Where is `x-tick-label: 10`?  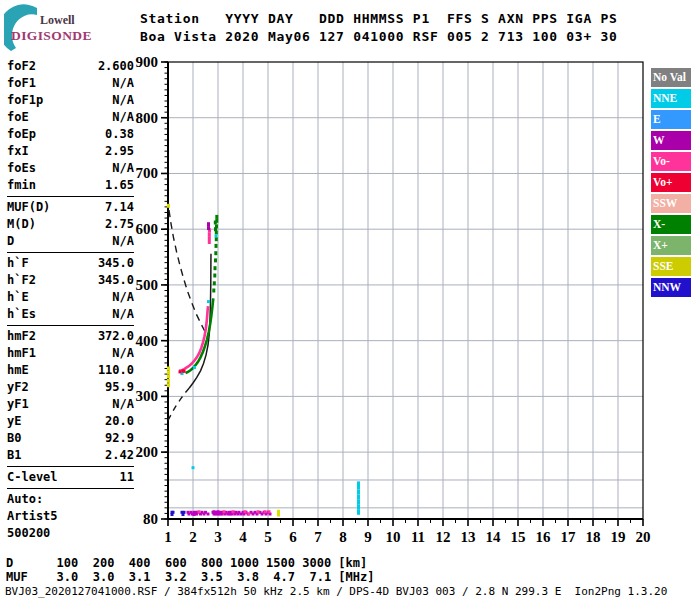 x-tick-label: 10 is located at coordinates (394, 537).